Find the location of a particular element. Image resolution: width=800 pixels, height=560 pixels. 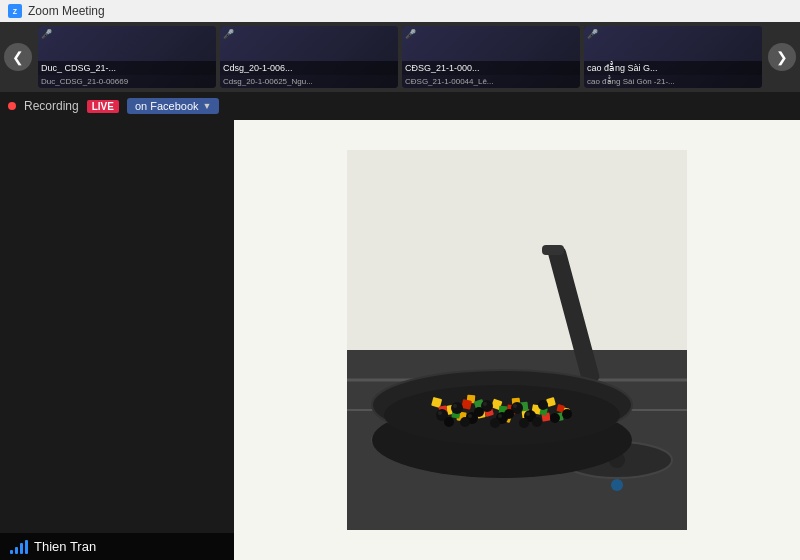

bottom-name-badge: Thien Tran is located at coordinates (117, 546).